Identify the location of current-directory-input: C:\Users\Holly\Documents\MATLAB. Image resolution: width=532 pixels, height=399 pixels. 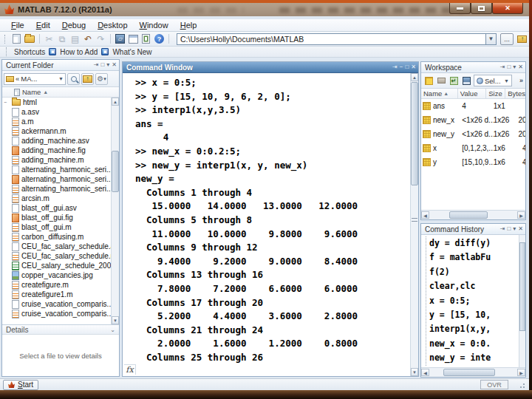
(331, 39).